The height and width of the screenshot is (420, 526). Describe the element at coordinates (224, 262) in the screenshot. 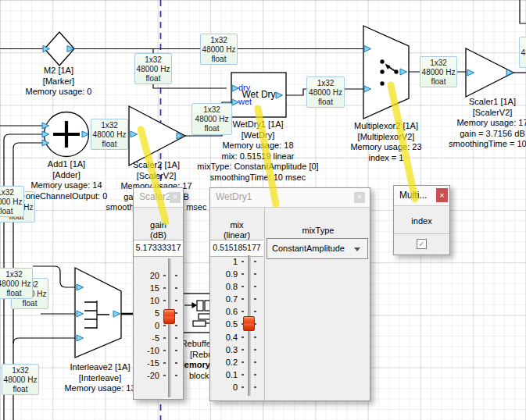

I see `mix-tick: 1` at that location.